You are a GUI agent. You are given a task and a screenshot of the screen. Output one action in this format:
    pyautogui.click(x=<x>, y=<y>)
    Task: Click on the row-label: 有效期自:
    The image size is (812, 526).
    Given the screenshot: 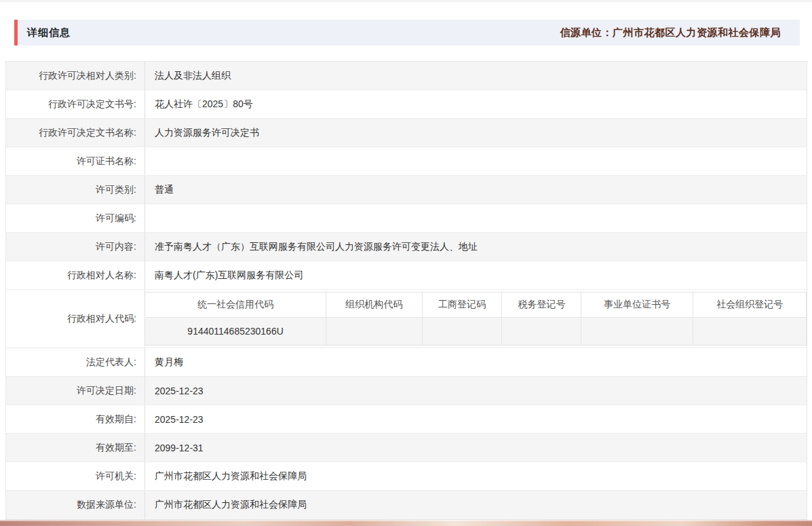 What is the action you would take?
    pyautogui.click(x=76, y=419)
    